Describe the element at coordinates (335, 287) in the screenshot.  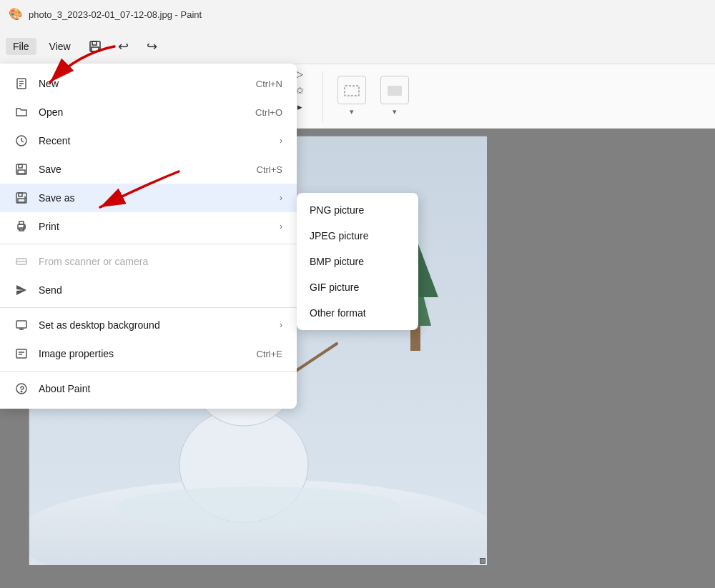
I see `gif-label: GIF picture` at that location.